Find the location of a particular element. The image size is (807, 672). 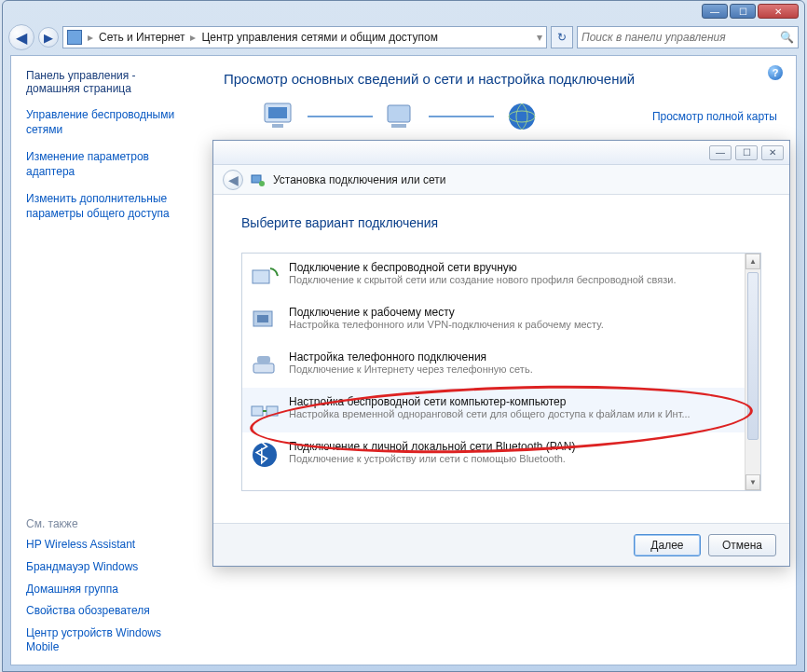

window-minimize-button: — is located at coordinates (715, 11).